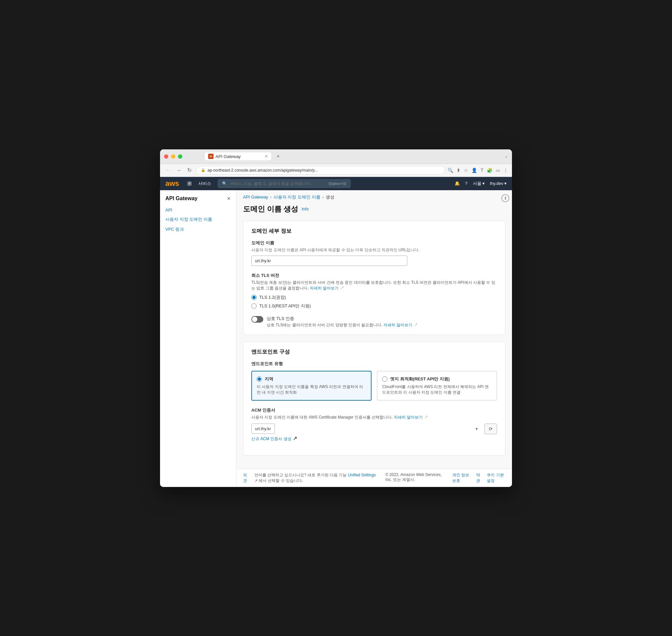 This screenshot has height=636, width=672. What do you see at coordinates (374, 253) in the screenshot?
I see `domain-name-field-group: 도메인 이름 사용자 지정 도메인 이름은 API 사용자에게 제공할 수 있는…` at bounding box center [374, 253].